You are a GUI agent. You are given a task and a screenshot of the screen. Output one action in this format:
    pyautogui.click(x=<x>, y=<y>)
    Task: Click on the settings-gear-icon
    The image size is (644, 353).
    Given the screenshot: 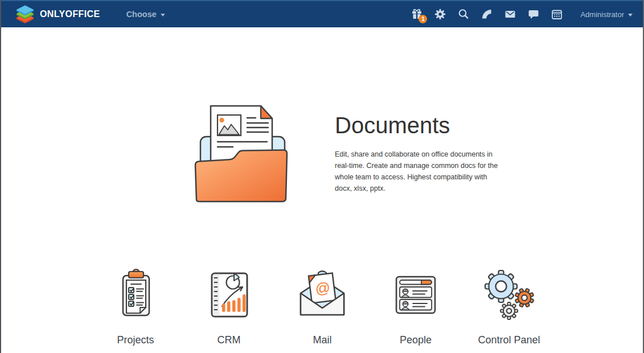 What is the action you would take?
    pyautogui.click(x=440, y=14)
    